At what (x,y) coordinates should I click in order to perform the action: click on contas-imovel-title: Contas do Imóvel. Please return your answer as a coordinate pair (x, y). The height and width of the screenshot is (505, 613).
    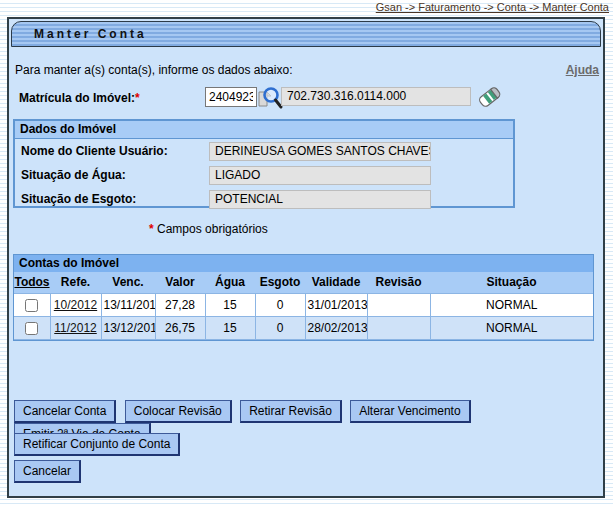
    Looking at the image, I should click on (304, 264).